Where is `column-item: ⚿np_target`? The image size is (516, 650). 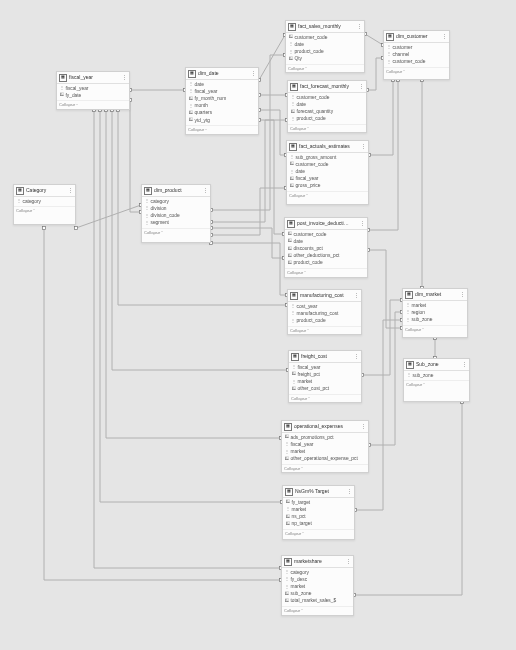
column-item: ⚿np_target is located at coordinates (318, 524).